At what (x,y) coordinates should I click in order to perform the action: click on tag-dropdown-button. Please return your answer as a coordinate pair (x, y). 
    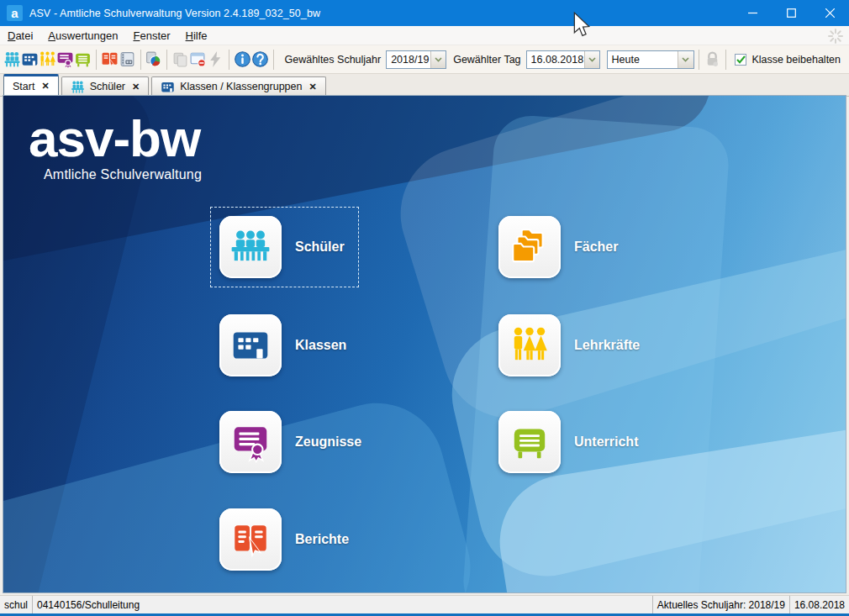
    Looking at the image, I should click on (592, 60).